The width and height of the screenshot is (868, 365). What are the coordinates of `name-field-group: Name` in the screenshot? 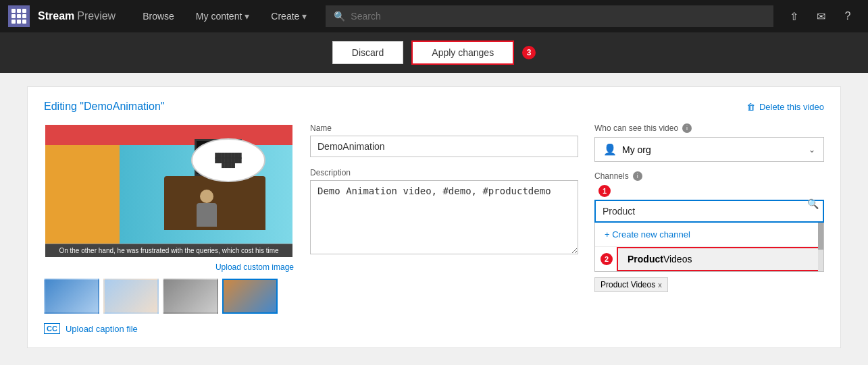 It's located at (444, 140).